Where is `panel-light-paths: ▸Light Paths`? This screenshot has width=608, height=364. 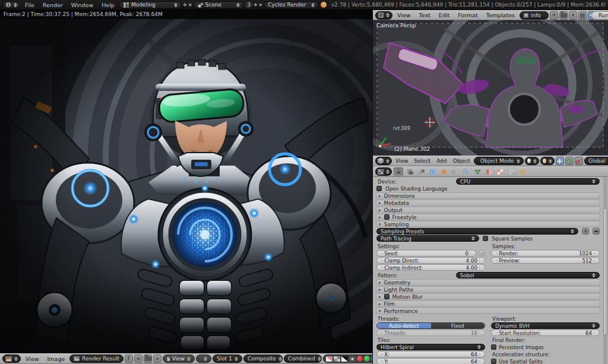 panel-light-paths: ▸Light Paths is located at coordinates (488, 290).